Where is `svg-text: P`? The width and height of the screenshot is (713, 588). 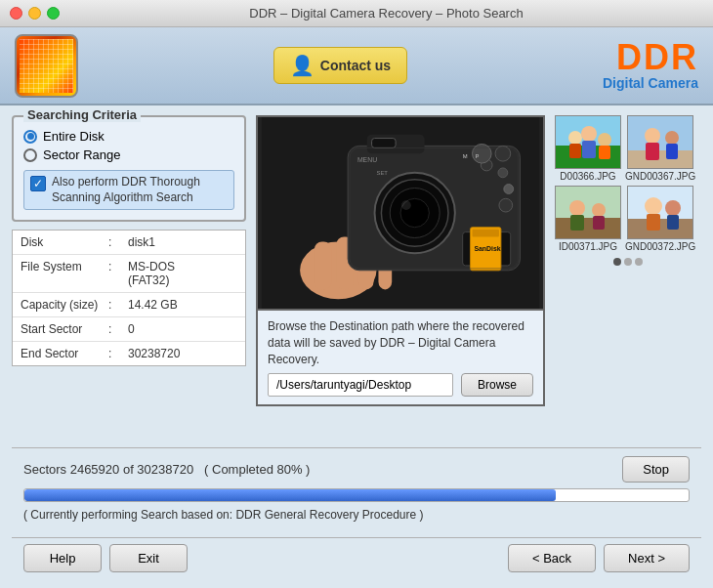
svg-text: P is located at coordinates (477, 156).